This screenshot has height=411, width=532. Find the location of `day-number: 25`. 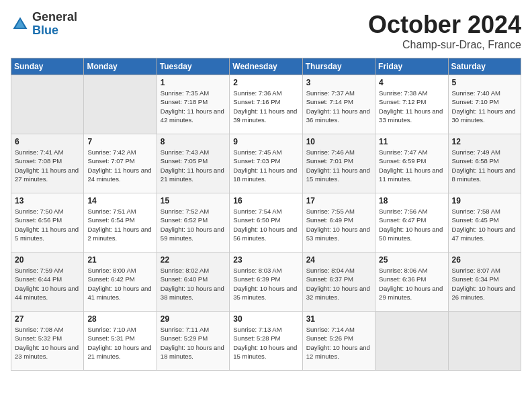

day-number: 25 is located at coordinates (411, 260).